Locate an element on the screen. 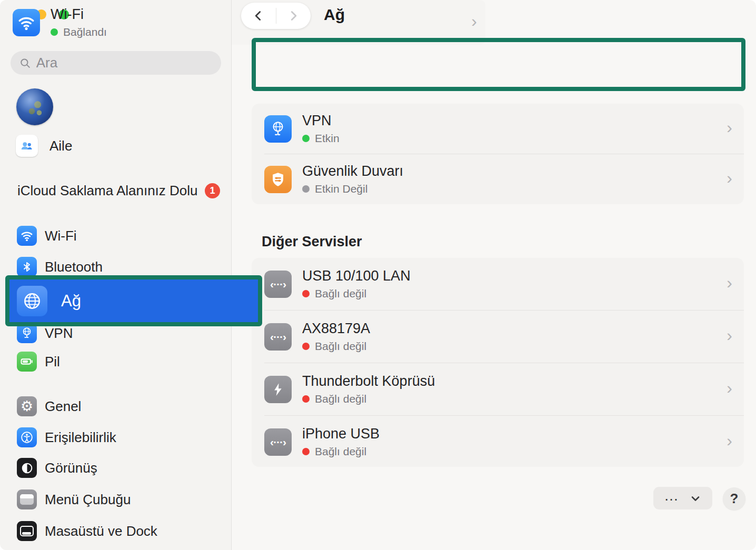 This screenshot has height=550, width=756. sidebar-item-accessibility: Erişilebilirlik is located at coordinates (116, 437).